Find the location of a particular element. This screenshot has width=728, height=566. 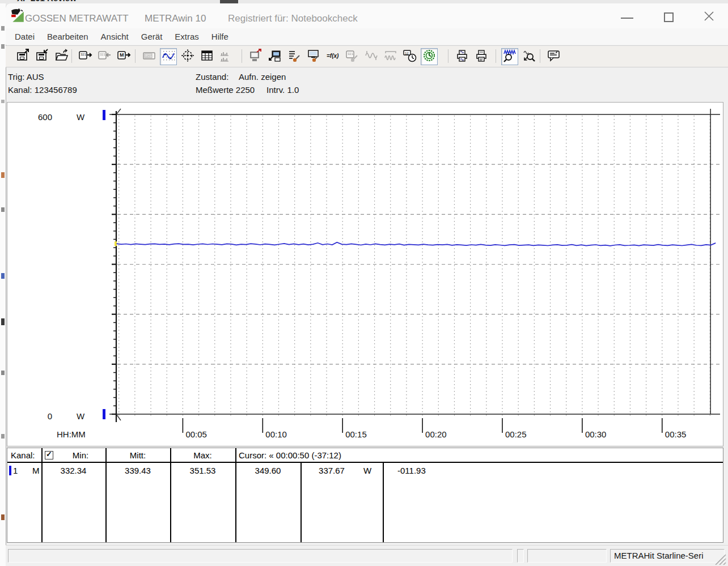

status-panel-device: METRAHit Starline-Seri is located at coordinates (667, 556).